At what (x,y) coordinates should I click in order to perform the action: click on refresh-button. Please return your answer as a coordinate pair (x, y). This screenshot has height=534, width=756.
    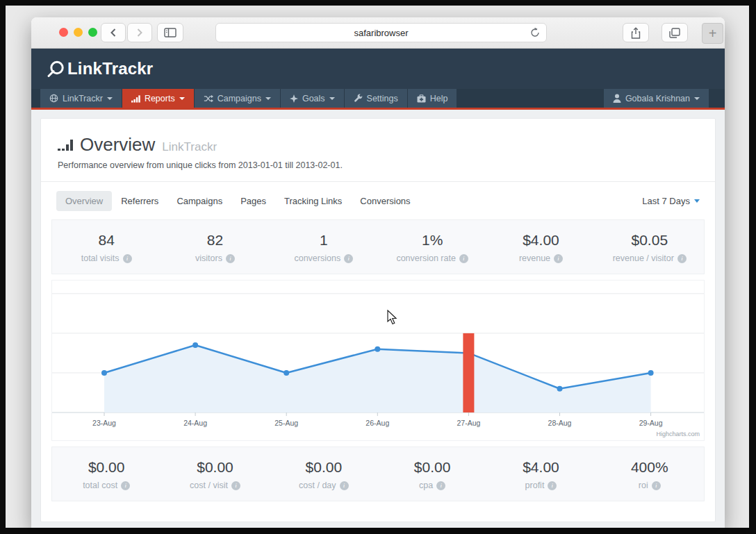
    Looking at the image, I should click on (535, 33).